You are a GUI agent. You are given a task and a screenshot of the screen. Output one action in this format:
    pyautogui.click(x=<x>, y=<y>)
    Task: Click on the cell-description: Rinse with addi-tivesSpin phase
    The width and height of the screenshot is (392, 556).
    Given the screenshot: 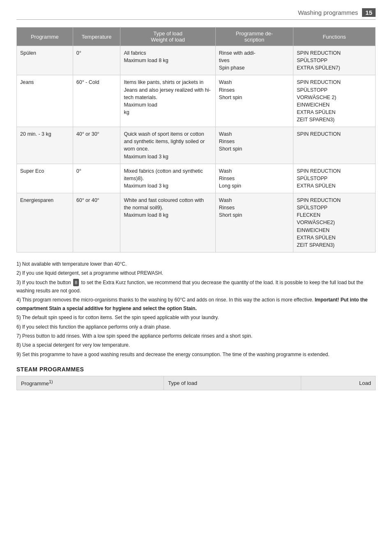 What is the action you would take?
    pyautogui.click(x=254, y=61)
    